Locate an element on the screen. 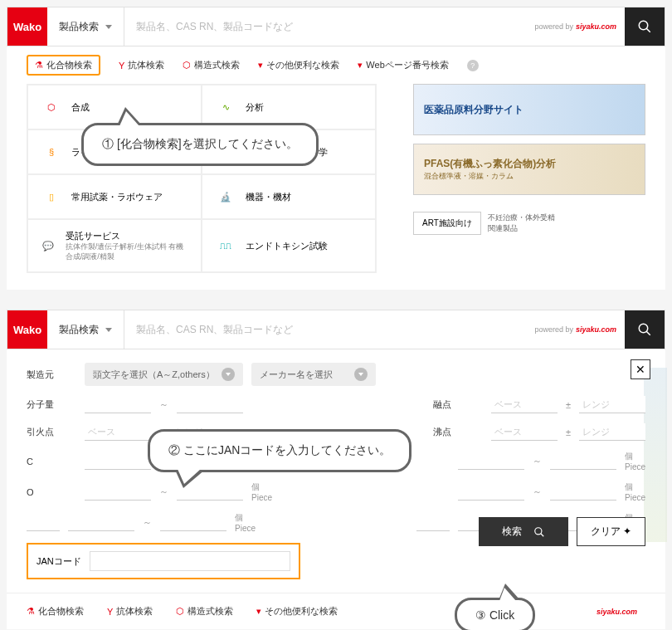  flask-icon: ⚗ is located at coordinates (39, 65).